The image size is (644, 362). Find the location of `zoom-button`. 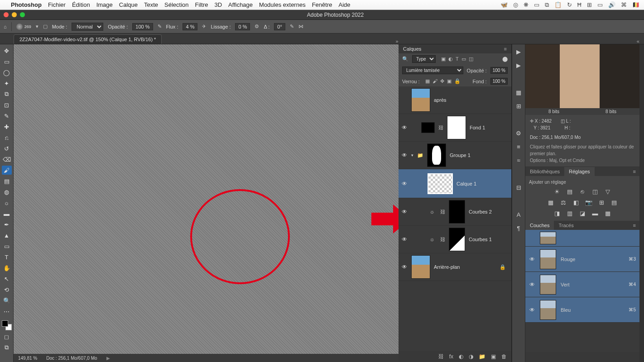

zoom-button is located at coordinates (23, 14).